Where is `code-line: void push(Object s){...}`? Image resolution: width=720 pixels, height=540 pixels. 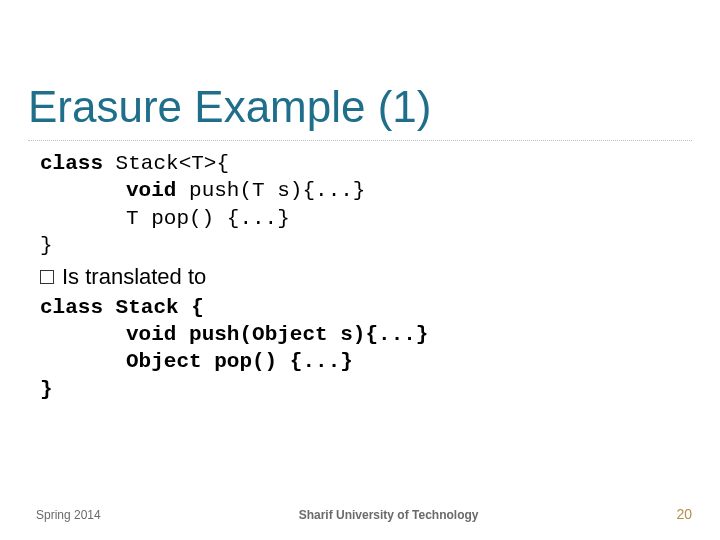
code-line: void push(Object s){...} is located at coordinates (360, 334).